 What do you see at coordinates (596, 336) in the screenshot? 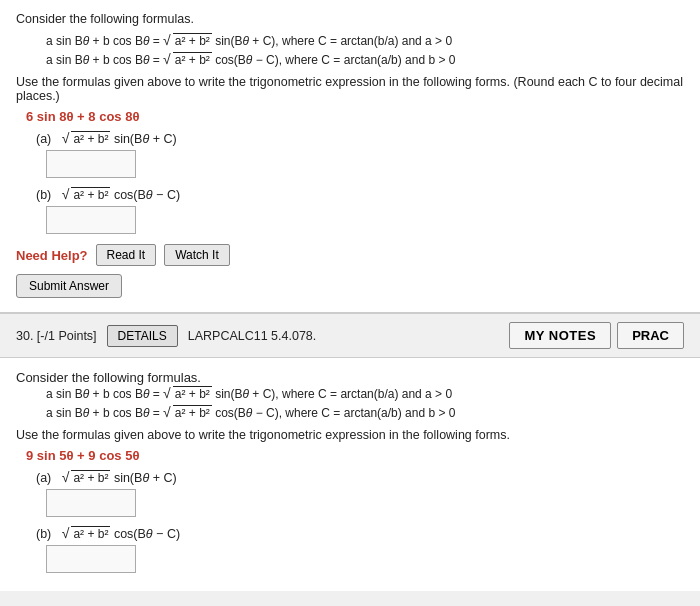
I see `problem-30-header-right: MY NOTES PRAC` at bounding box center [596, 336].